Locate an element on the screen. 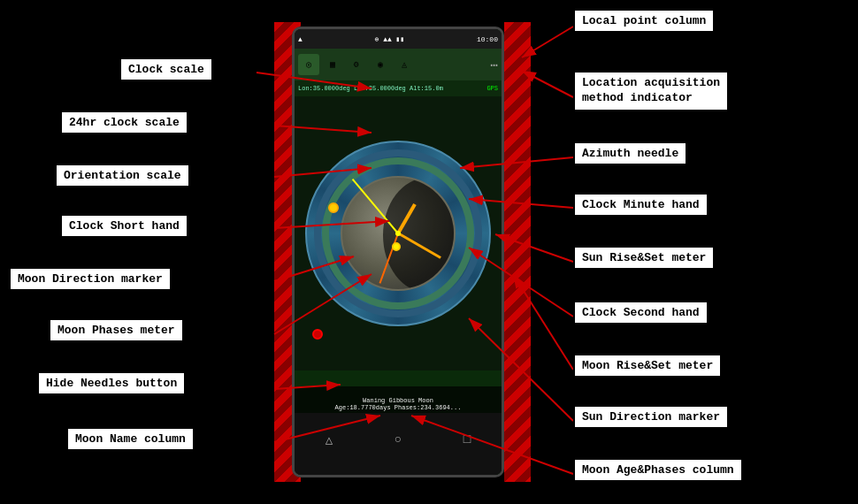  clock-center is located at coordinates (398, 233).